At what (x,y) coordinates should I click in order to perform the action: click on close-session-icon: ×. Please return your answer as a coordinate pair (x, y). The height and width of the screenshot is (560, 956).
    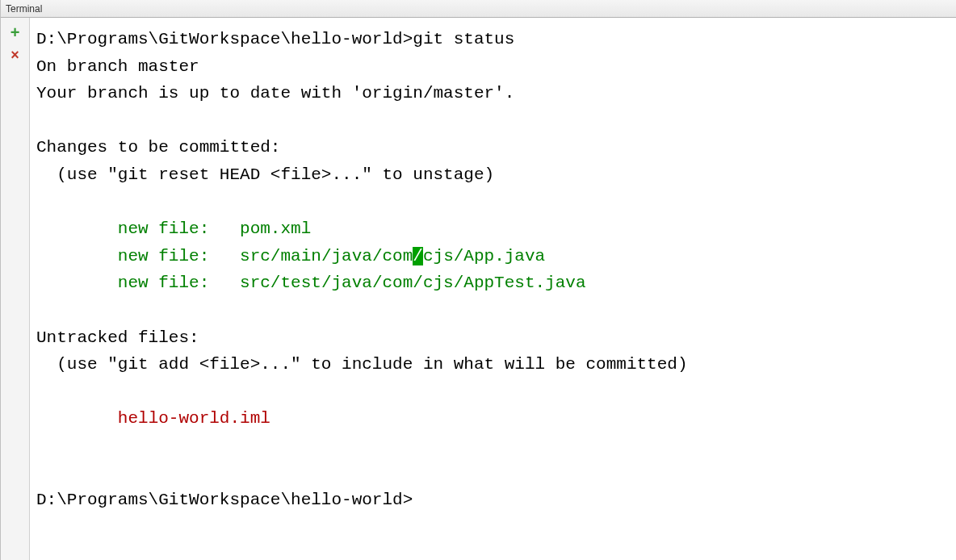
    Looking at the image, I should click on (15, 55).